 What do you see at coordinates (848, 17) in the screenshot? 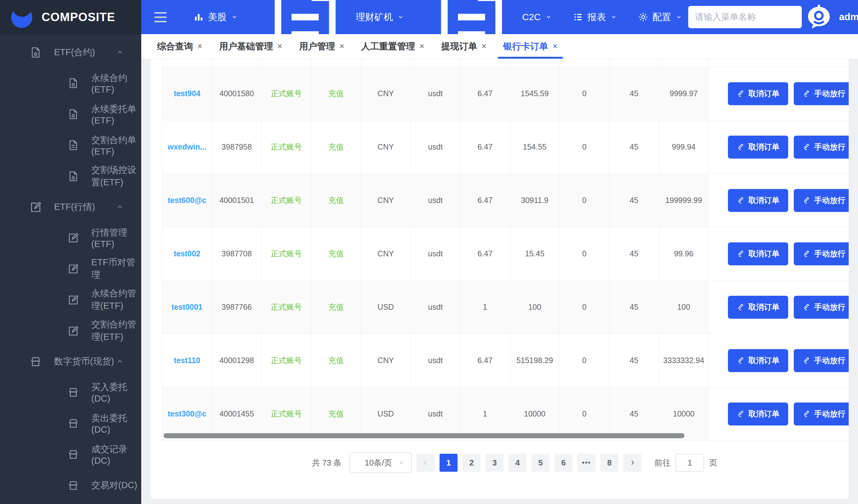
I see `username-label: admin` at bounding box center [848, 17].